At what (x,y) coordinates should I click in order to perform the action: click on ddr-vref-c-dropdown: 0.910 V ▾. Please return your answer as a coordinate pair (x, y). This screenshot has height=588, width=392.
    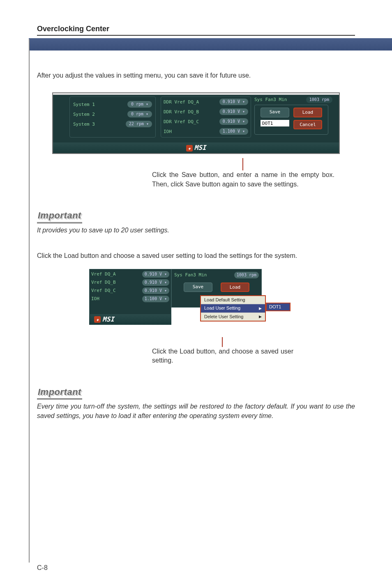
    Looking at the image, I should click on (234, 122).